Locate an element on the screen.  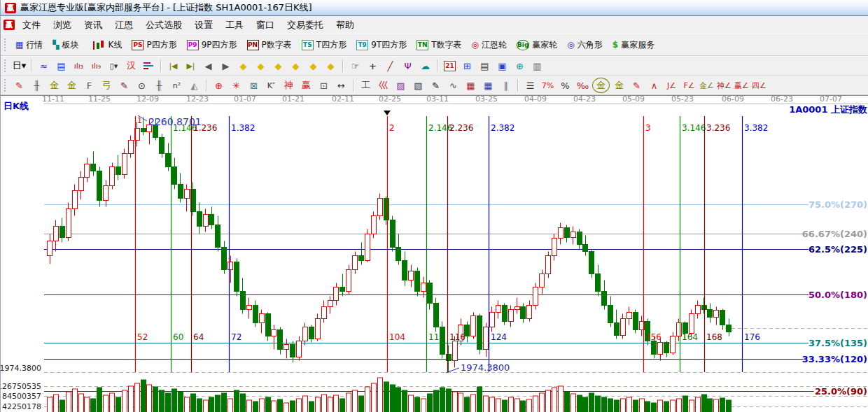
window-titlebar: 赢 赢家江恩专业版[赢家内部服务平台] - [上证指数 SH1A0001-167… is located at coordinates (434, 8).